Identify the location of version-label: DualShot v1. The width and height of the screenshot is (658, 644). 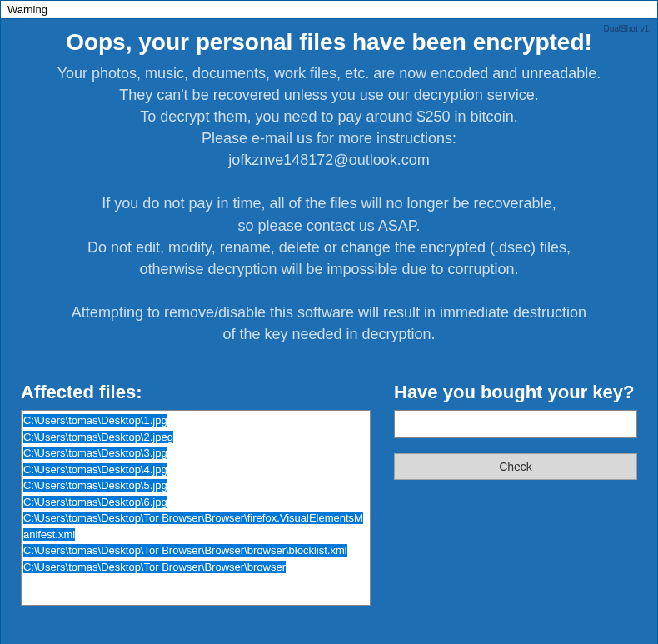
(626, 28).